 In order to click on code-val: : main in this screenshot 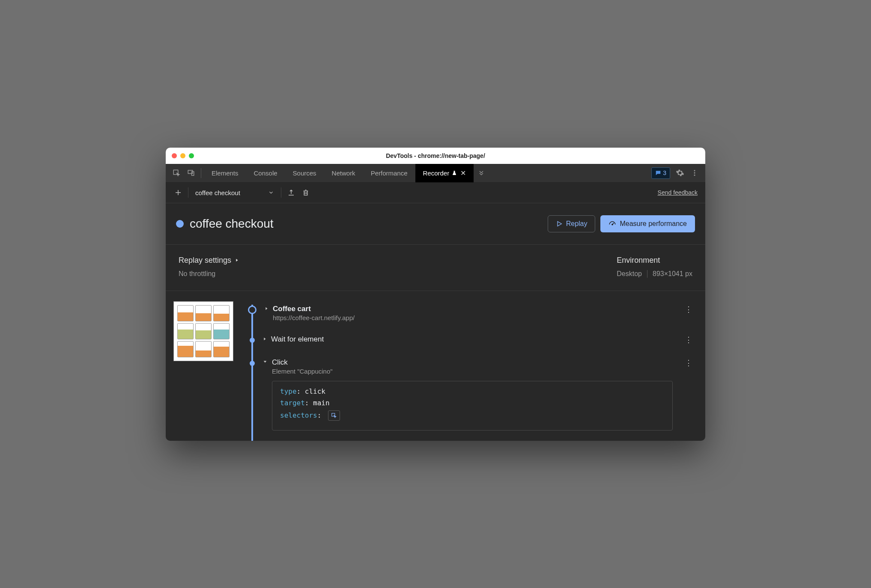, I will do `click(317, 403)`.